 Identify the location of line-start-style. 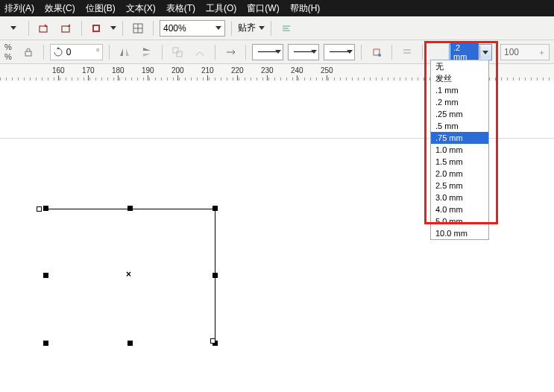
(268, 52).